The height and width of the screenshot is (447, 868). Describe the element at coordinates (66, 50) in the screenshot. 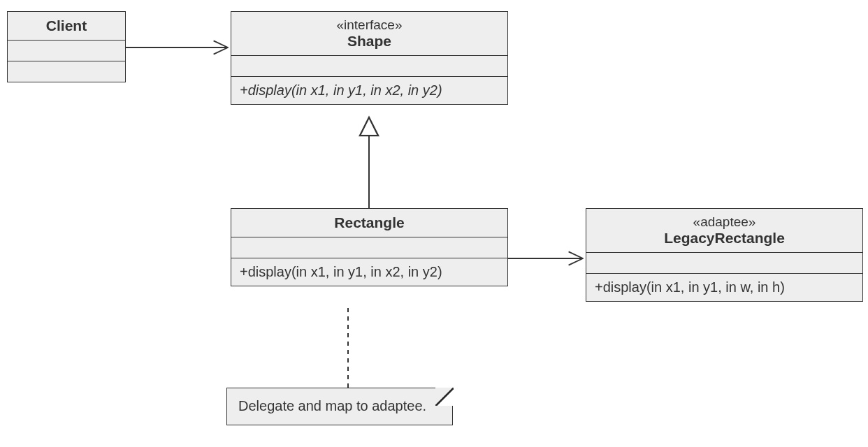

I see `class-client-attrs` at that location.